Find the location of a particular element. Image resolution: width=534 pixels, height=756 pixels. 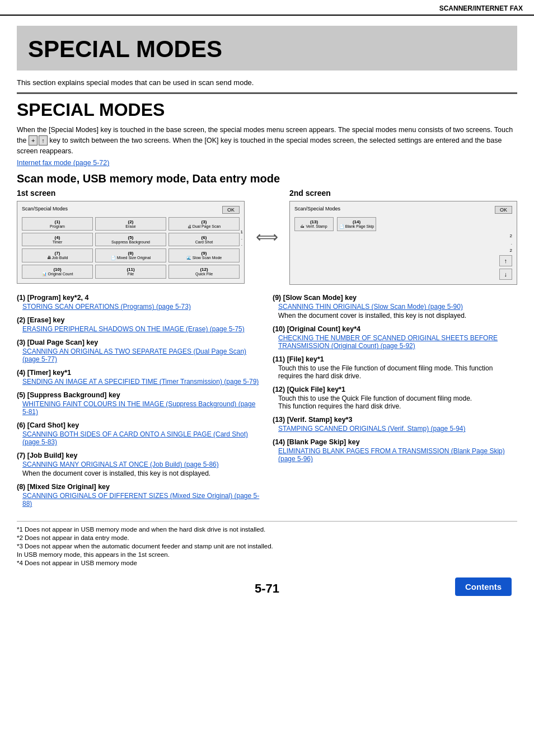

item-2: (2) [Erase] key ERASING PERIPHERAL SHADO… is located at coordinates (139, 325).